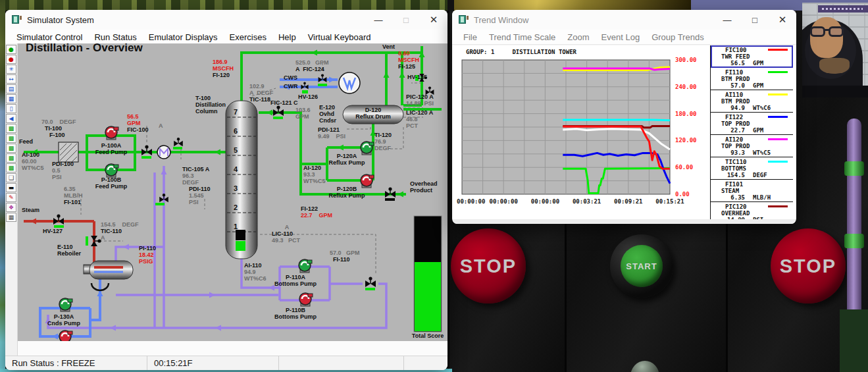 Image resolution: width=868 pixels, height=372 pixels. What do you see at coordinates (752, 211) in the screenshot?
I see `pen-row-pic120: PIC120OVERHEAD14.89PSI` at bounding box center [752, 211].